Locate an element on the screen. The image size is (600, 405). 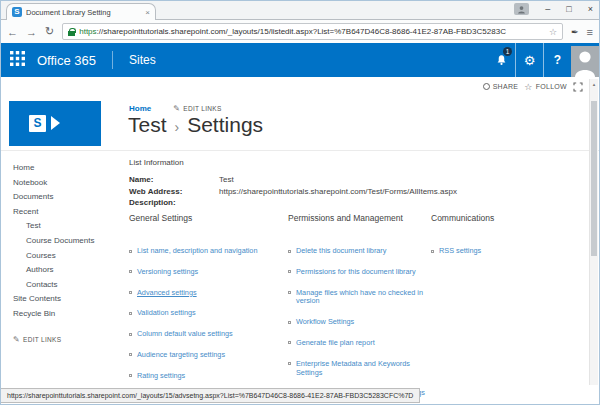
top-edit-links-button: ✎ EDIT LINKS is located at coordinates (197, 108).